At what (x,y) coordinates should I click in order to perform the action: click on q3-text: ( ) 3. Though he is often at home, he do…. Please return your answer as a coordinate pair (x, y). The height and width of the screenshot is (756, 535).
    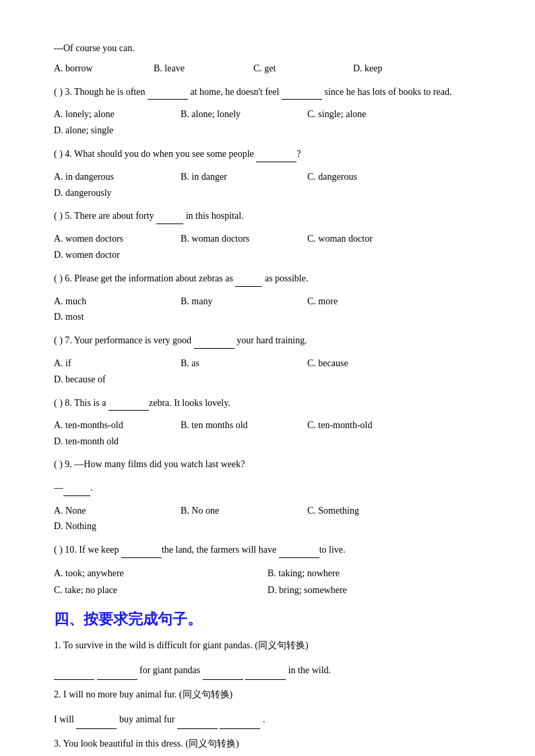
    Looking at the image, I should click on (268, 92).